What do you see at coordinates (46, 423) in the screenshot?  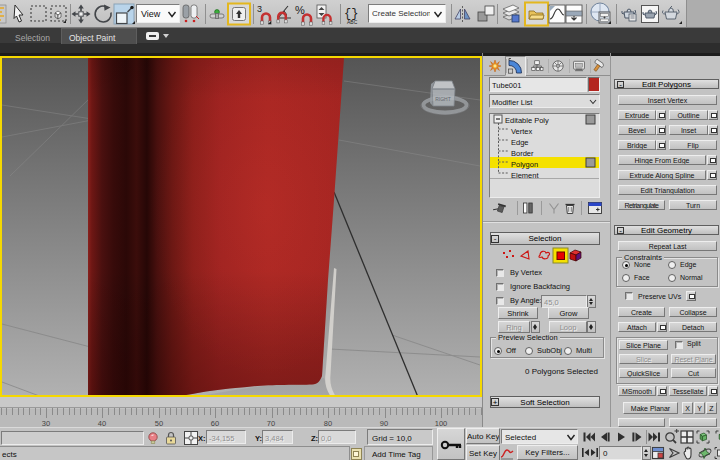 I see `svg-text: 30` at bounding box center [46, 423].